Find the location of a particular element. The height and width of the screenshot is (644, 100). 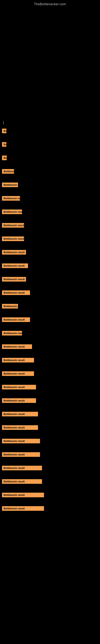

site-header: TheBottlenecker.com is located at coordinates (50, 4).